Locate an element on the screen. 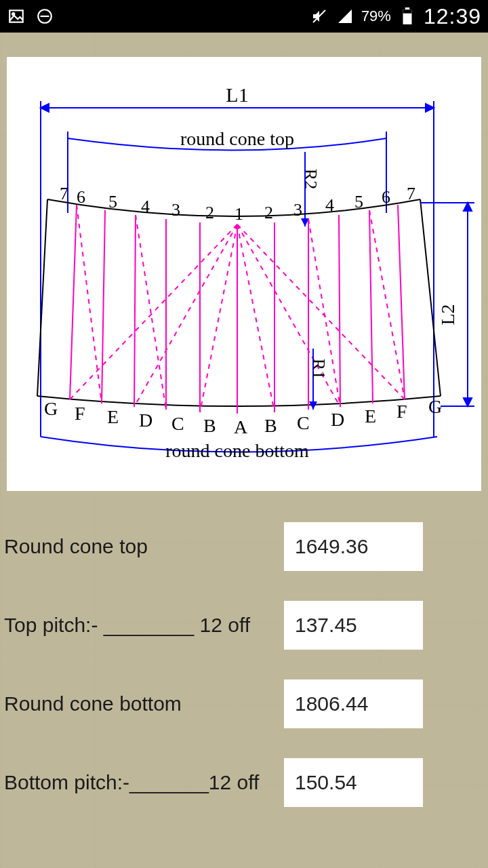 The width and height of the screenshot is (488, 868). statusbar-left is located at coordinates (30, 16).